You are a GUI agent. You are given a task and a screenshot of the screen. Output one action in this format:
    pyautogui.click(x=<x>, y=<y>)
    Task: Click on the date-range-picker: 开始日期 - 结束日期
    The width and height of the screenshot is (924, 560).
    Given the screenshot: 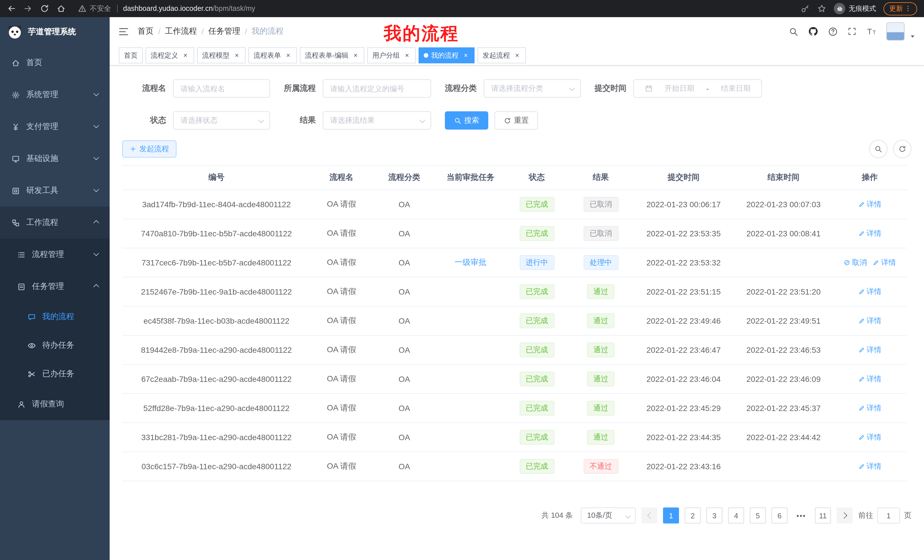 What is the action you would take?
    pyautogui.click(x=698, y=88)
    